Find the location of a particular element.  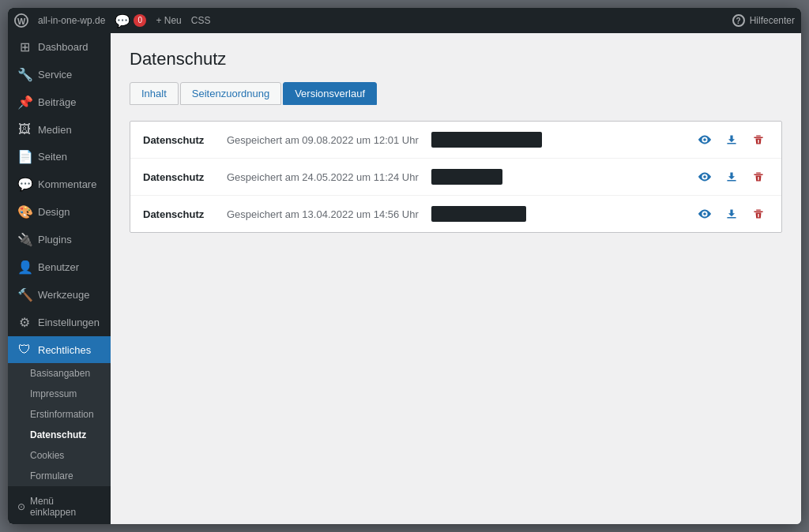

tab-versionsverlauf: Versionsverlauf is located at coordinates (330, 93).